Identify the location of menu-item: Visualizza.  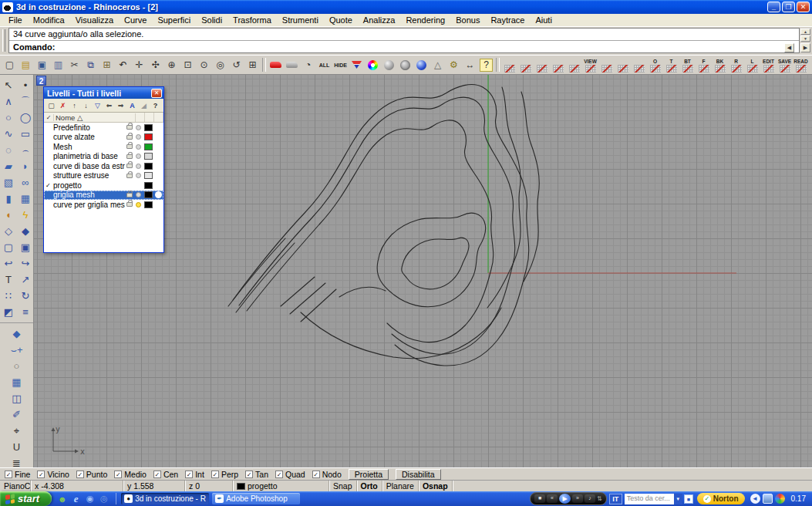
(94, 20).